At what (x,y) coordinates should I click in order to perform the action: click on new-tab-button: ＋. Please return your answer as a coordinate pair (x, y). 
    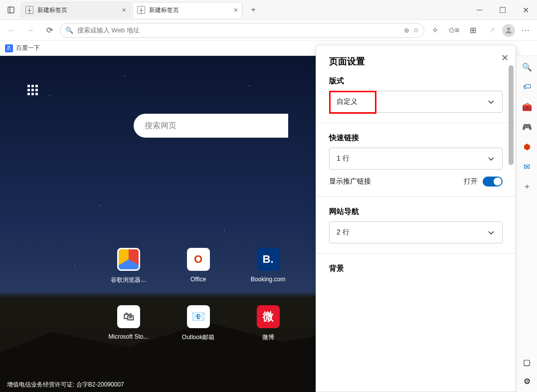
    Looking at the image, I should click on (253, 10).